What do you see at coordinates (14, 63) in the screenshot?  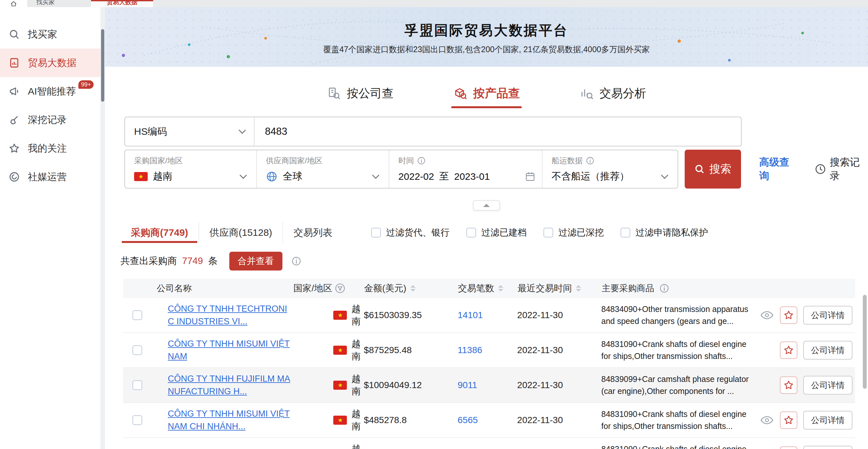 I see `trade-data-icon` at bounding box center [14, 63].